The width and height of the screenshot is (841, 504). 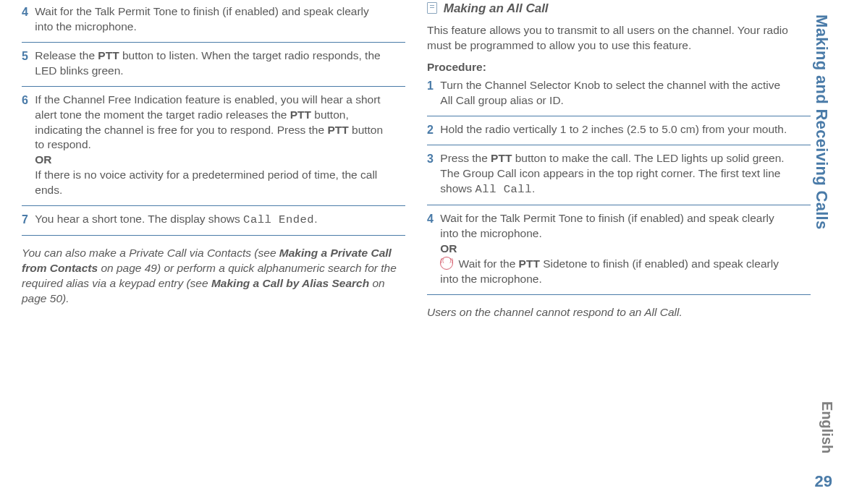 What do you see at coordinates (619, 312) in the screenshot?
I see `footer-note: Users on the channel cannot respond to a…` at bounding box center [619, 312].